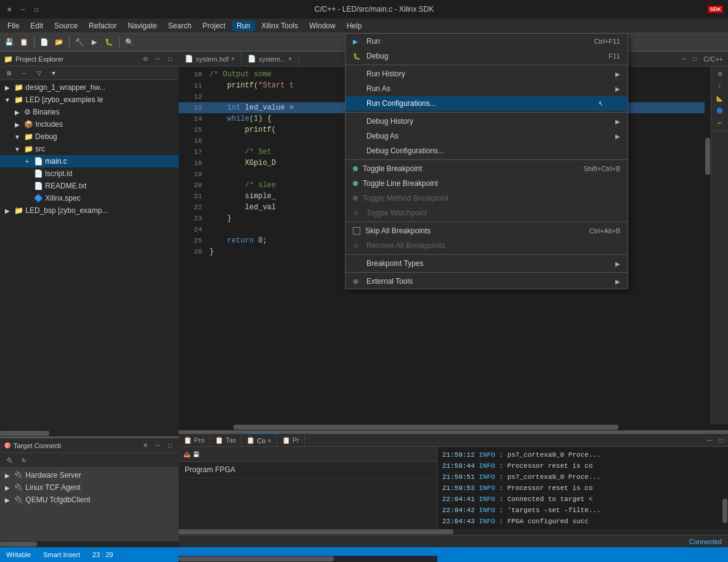 The width and height of the screenshot is (728, 562). What do you see at coordinates (715, 440) in the screenshot?
I see `console-header-right: ─ □` at bounding box center [715, 440].